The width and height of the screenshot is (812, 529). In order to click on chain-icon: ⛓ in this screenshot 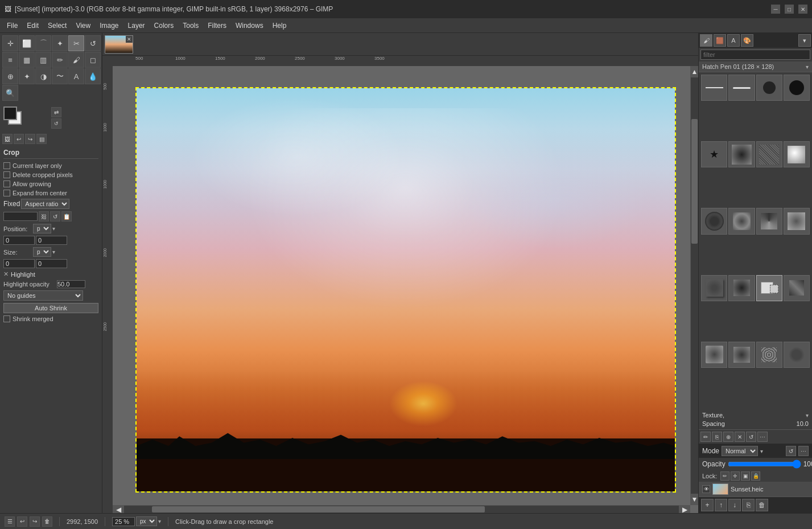, I will do `click(44, 216)`.